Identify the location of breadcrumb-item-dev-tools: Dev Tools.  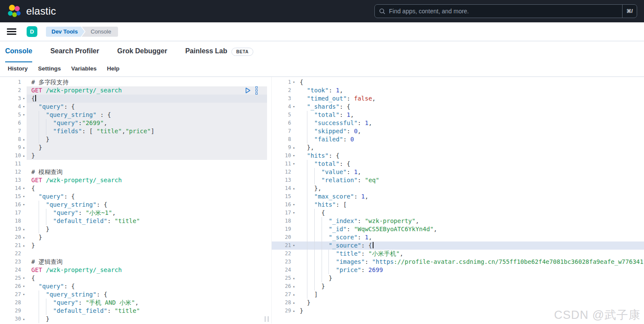
(65, 32).